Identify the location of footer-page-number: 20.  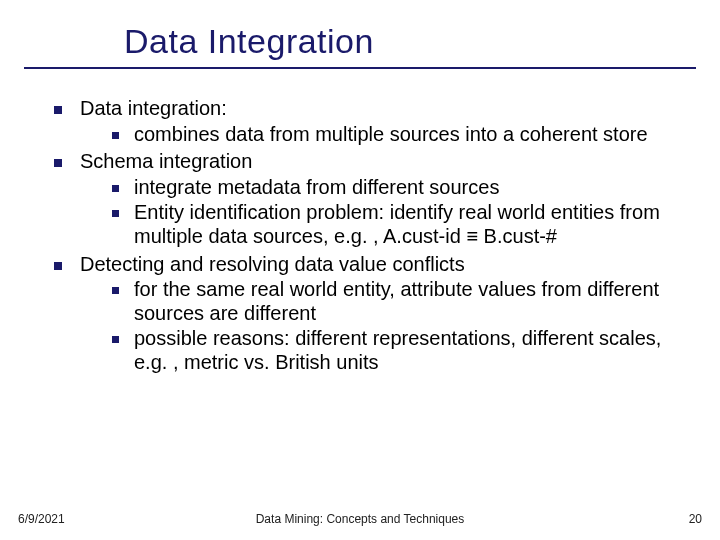
(696, 519).